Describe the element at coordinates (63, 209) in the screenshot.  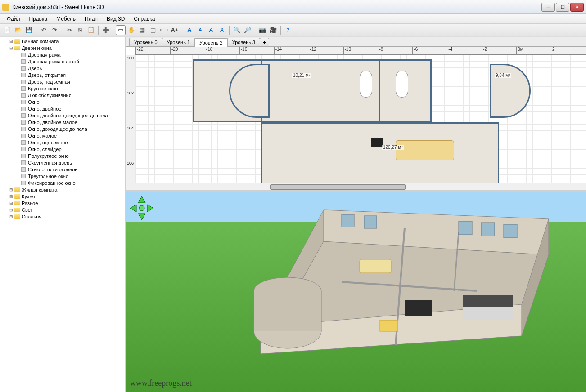
I see `tree-category: ⊞Свет` at that location.